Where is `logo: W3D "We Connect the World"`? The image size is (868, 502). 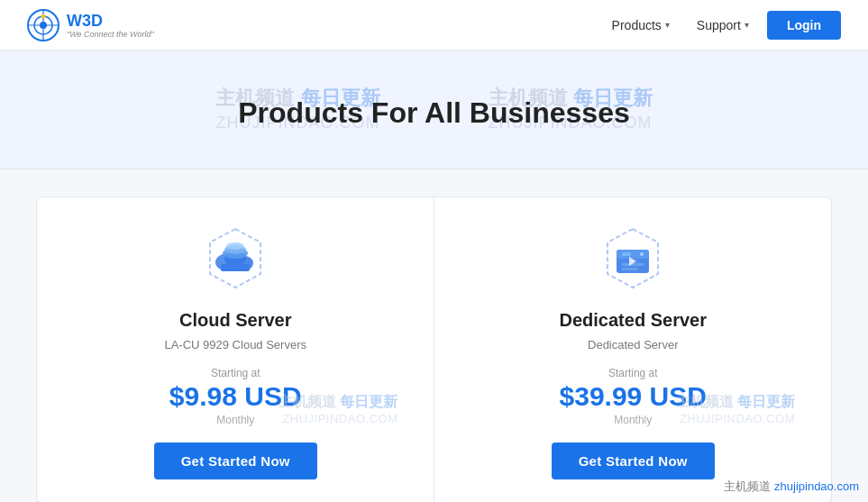 logo: W3D "We Connect the World" is located at coordinates (90, 25).